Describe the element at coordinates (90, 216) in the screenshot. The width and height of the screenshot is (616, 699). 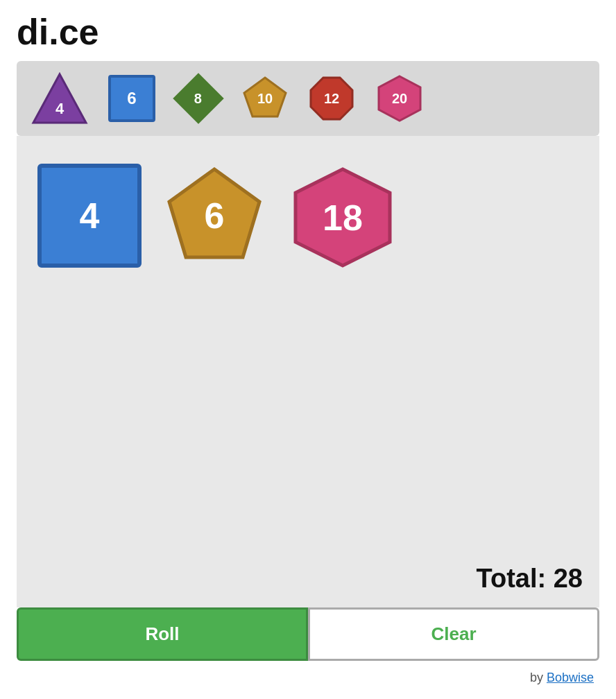
I see `rolled-d6-value: 4` at that location.